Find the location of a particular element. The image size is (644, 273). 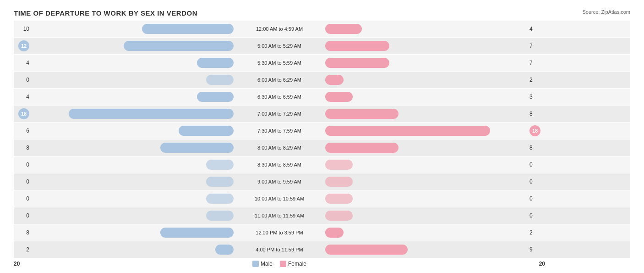

female-value: 9 is located at coordinates (536, 250).